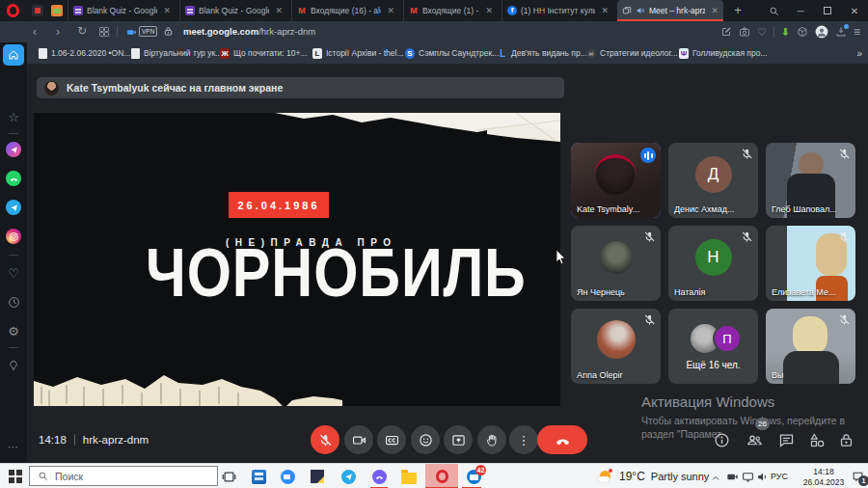 This screenshot has height=488, width=868. I want to click on slide-title: ЧОРНОБИЛЬ, so click(336, 273).